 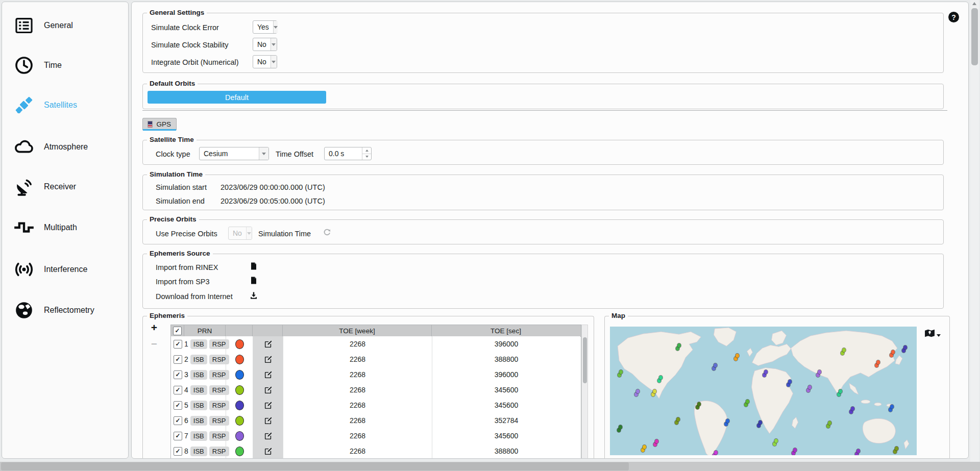 I want to click on remove-row-button: −, so click(x=154, y=344).